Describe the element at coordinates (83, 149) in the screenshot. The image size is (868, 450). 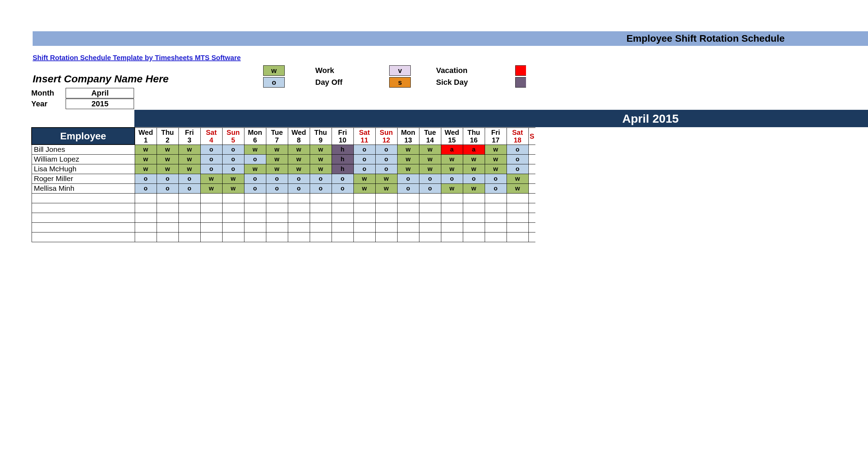
I see `employee-name: Bill Jones` at that location.